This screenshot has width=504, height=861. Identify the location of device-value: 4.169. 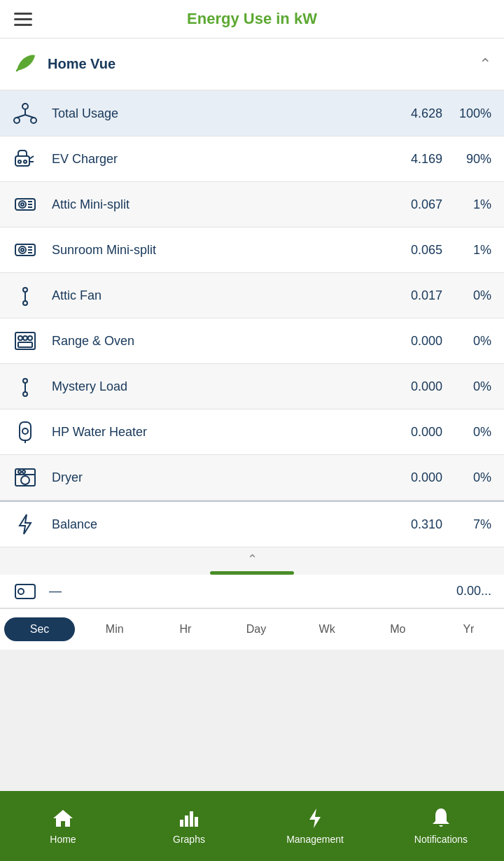
(411, 160).